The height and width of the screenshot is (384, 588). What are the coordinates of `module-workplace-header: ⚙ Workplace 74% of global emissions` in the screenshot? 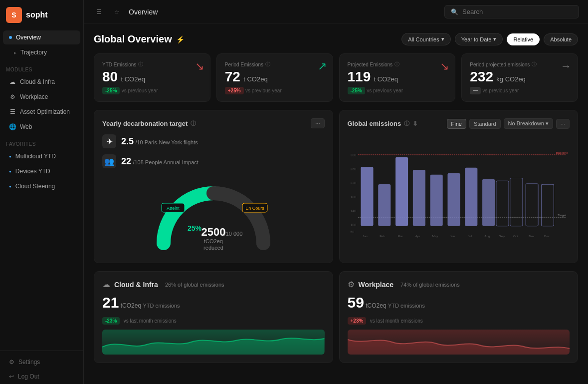 It's located at (459, 285).